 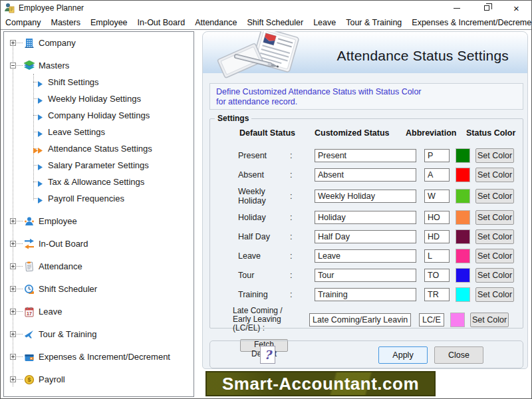 I want to click on settings-row-present: Present:Set Color, so click(x=366, y=156).